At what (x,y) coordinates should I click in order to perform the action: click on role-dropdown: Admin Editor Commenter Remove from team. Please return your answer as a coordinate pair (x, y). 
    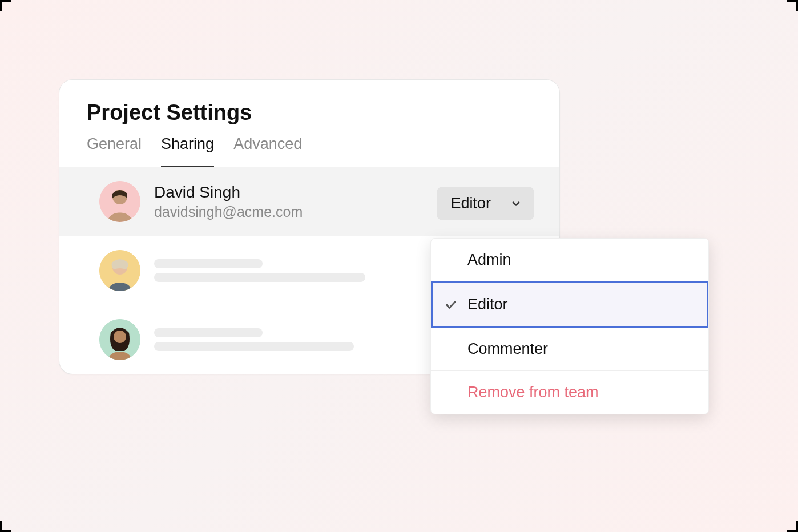
    Looking at the image, I should click on (570, 327).